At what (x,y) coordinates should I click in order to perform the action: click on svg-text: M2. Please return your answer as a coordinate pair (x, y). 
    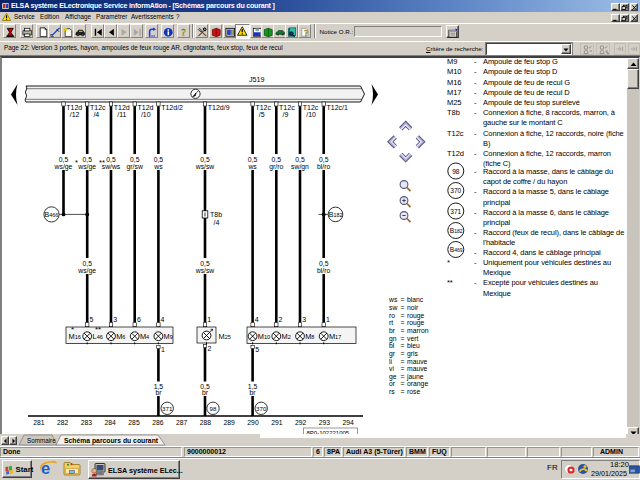
    Looking at the image, I should click on (286, 336).